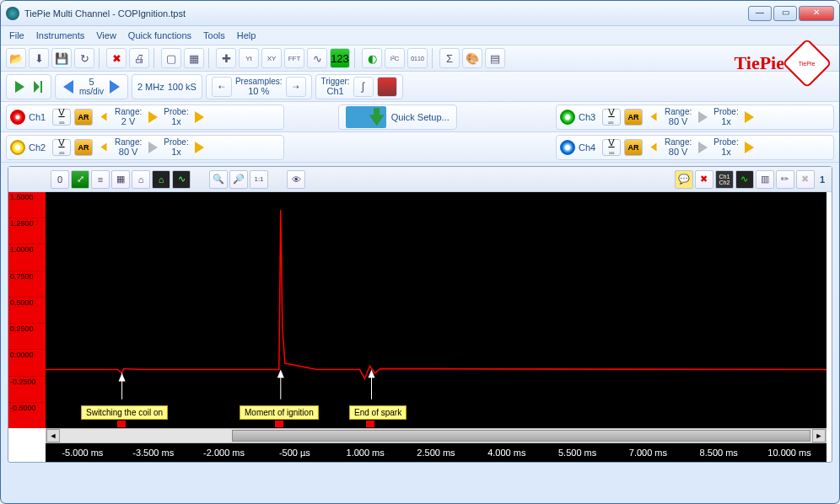 This screenshot has height=504, width=840. Describe the element at coordinates (171, 58) in the screenshot. I see `graph-button: ▢` at that location.